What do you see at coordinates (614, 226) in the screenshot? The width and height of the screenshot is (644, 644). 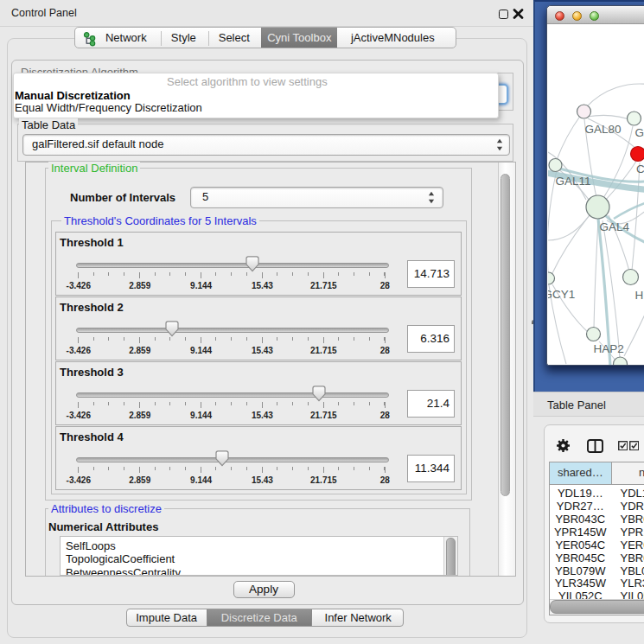 I see `svg-text: GAL4` at bounding box center [614, 226].